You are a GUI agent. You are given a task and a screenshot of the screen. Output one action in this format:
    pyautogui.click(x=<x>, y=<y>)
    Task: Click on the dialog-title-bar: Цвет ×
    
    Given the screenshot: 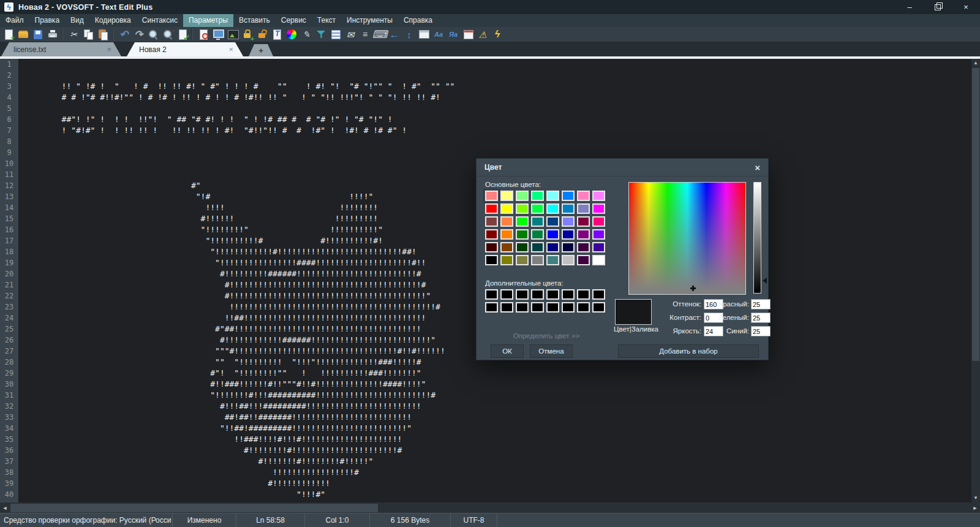 What is the action you would take?
    pyautogui.click(x=622, y=168)
    